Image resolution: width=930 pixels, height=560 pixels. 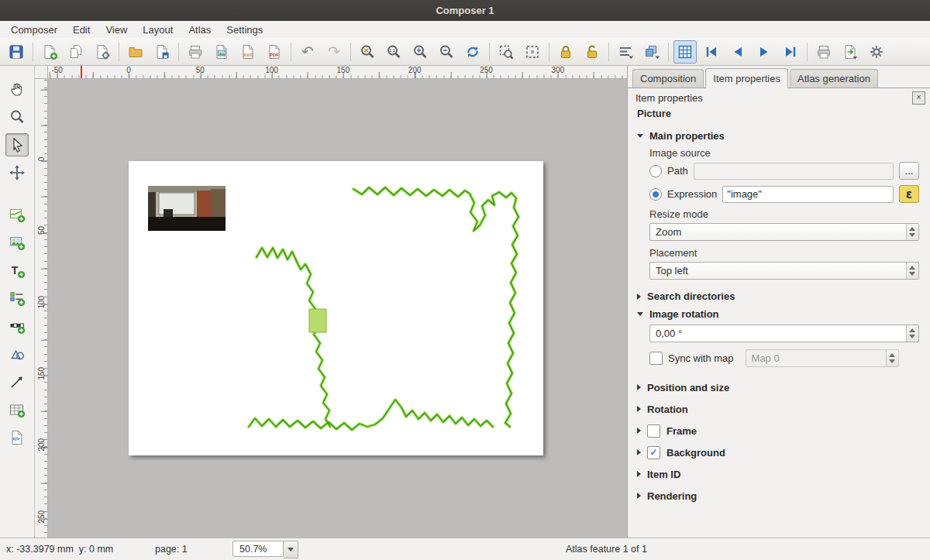 What do you see at coordinates (654, 452) in the screenshot?
I see `background-checkbox: ✓` at bounding box center [654, 452].